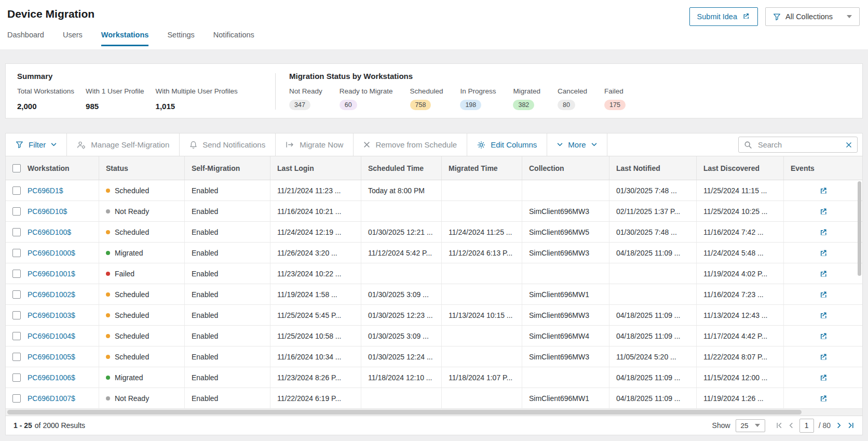 The image size is (868, 441). Describe the element at coordinates (860, 229) in the screenshot. I see `table-vertical-scrollbar` at that location.